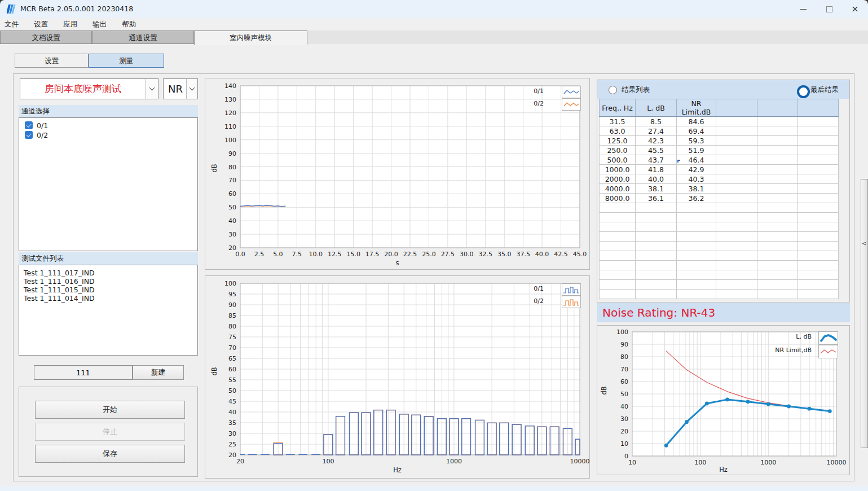 The image size is (868, 491). What do you see at coordinates (108, 310) in the screenshot?
I see `test-file-listbox: Test 1_111_017_IND Test 1_111_016_IND Te…` at bounding box center [108, 310].